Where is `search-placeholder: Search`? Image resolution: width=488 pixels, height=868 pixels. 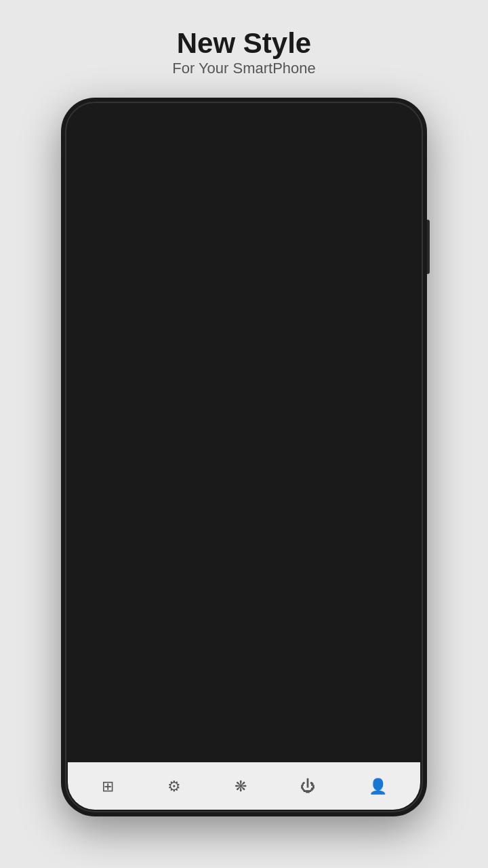
search-placeholder: Search is located at coordinates (146, 198).